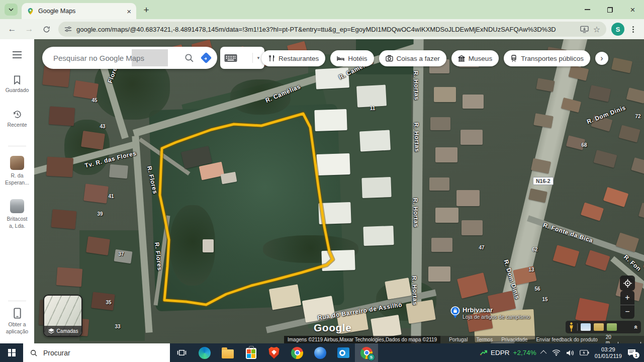 The width and height of the screenshot is (644, 362). I want to click on attribution-link-privacy: Privacidade, so click(514, 340).